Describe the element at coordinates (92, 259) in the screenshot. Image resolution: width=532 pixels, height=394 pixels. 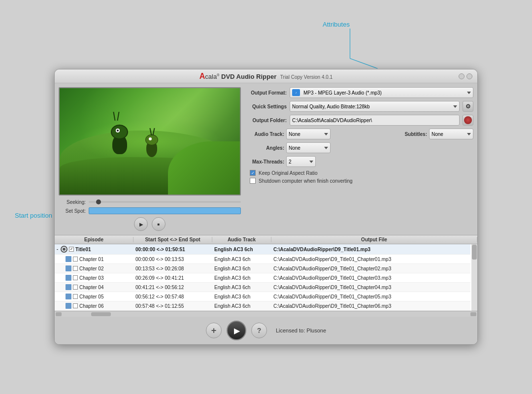
I see `episode-name-ch01: Chapter 01` at that location.